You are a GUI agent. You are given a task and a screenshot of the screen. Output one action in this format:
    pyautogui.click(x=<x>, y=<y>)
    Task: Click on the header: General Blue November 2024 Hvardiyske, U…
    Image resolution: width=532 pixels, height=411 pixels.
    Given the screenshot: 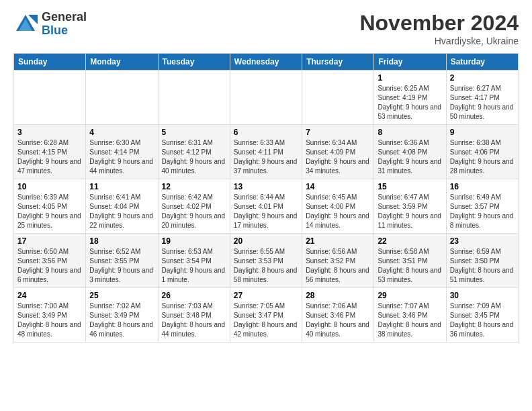 What is the action you would take?
    pyautogui.click(x=266, y=28)
    